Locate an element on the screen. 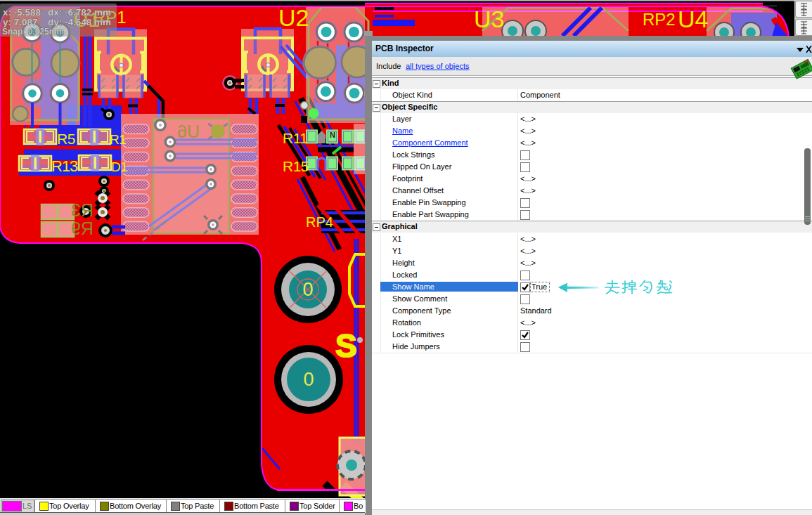  svg-text: U3 is located at coordinates (489, 19).